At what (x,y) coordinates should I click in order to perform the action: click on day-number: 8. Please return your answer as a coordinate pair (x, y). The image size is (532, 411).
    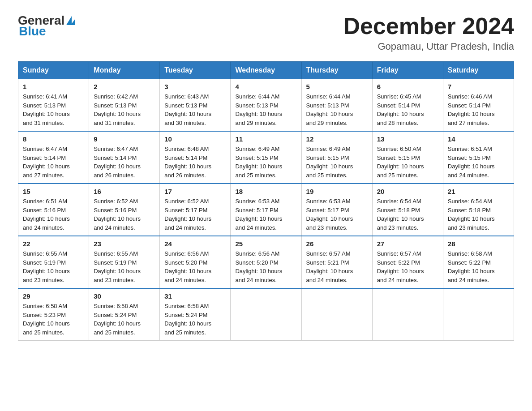
    Looking at the image, I should click on (54, 139).